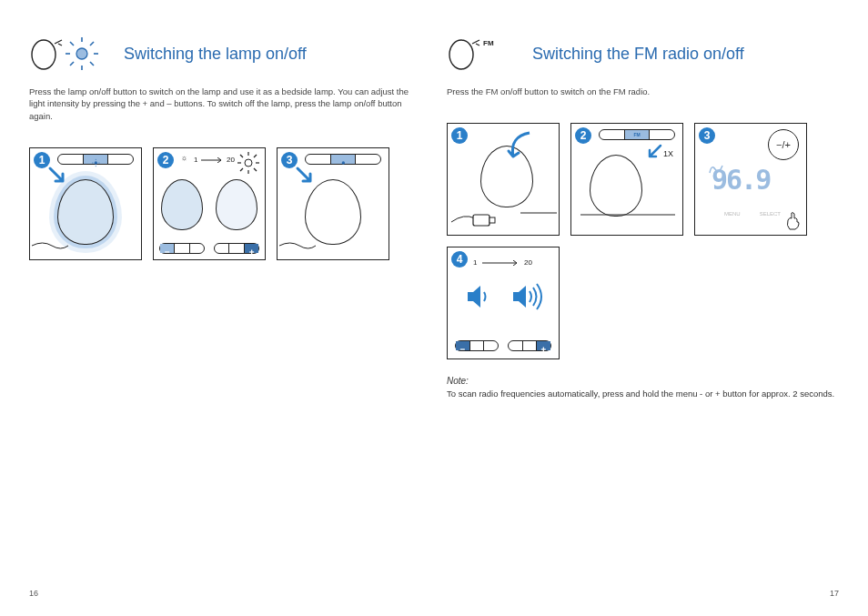 This screenshot has height=616, width=868. I want to click on step-fm-4: 4 1 20, so click(503, 303).